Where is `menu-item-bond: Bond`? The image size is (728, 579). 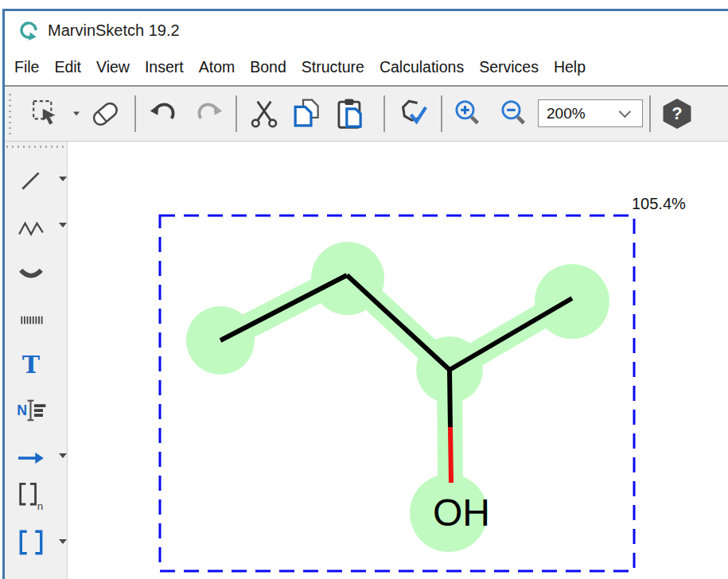 menu-item-bond: Bond is located at coordinates (268, 67).